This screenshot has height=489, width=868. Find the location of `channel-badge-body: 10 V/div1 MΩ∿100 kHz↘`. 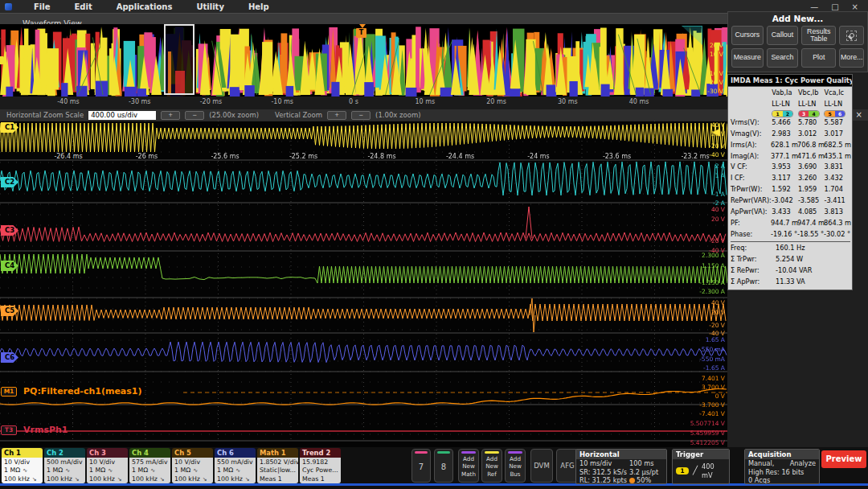

channel-badge-body: 10 V/div1 MΩ∿100 kHz↘ is located at coordinates (193, 471).